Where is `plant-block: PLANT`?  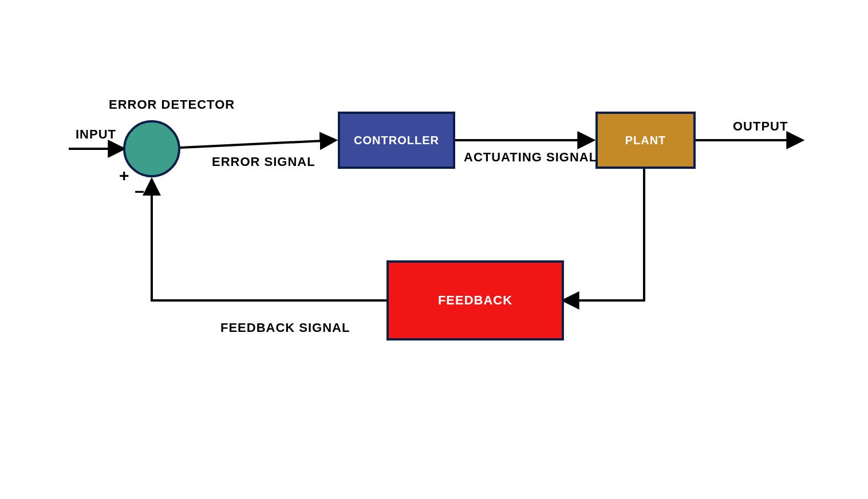 plant-block: PLANT is located at coordinates (646, 140).